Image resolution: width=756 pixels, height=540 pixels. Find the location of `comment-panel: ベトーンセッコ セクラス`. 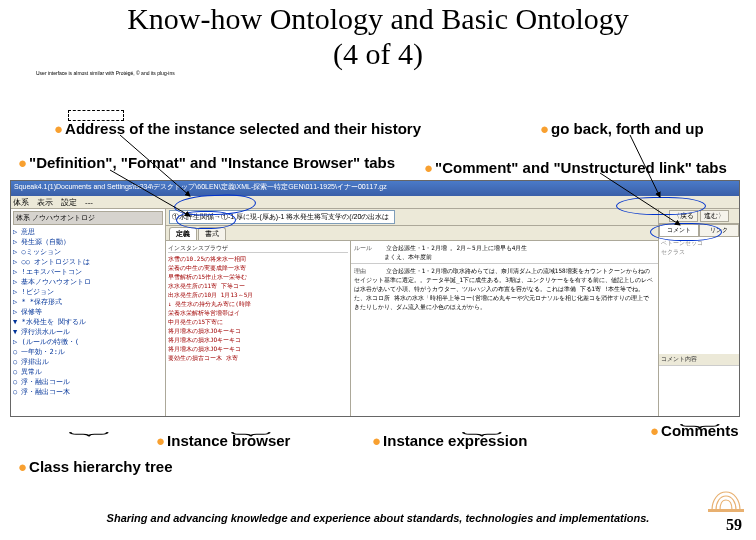

comment-panel: ベトーンセッコ セクラス is located at coordinates (699, 296).